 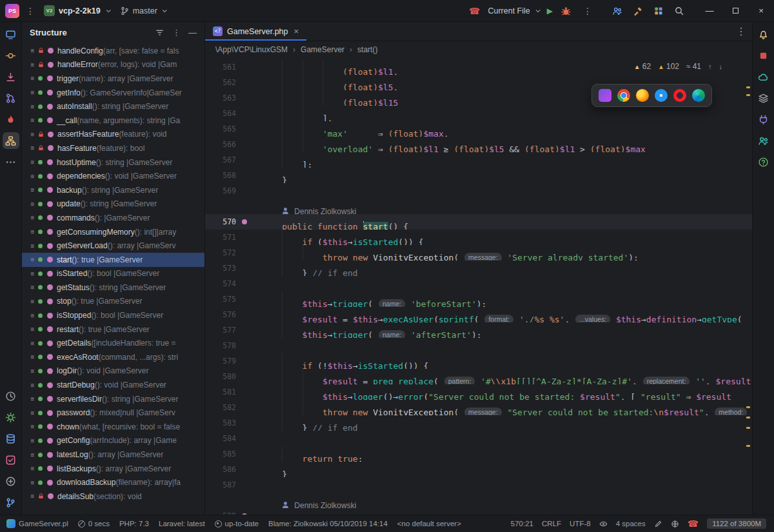 I want to click on chrome-browser-icon, so click(x=624, y=95).